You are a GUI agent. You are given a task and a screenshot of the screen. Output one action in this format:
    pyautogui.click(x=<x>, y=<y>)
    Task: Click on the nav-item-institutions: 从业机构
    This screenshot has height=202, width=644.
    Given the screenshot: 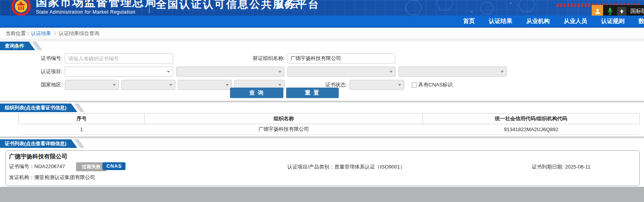 What is the action you would take?
    pyautogui.click(x=538, y=21)
    